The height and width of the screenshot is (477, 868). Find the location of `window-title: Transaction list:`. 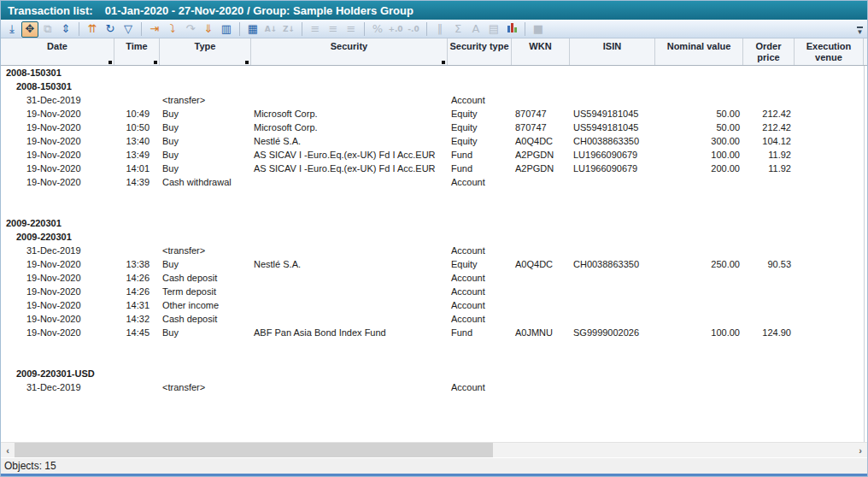

window-title: Transaction list: is located at coordinates (50, 10).